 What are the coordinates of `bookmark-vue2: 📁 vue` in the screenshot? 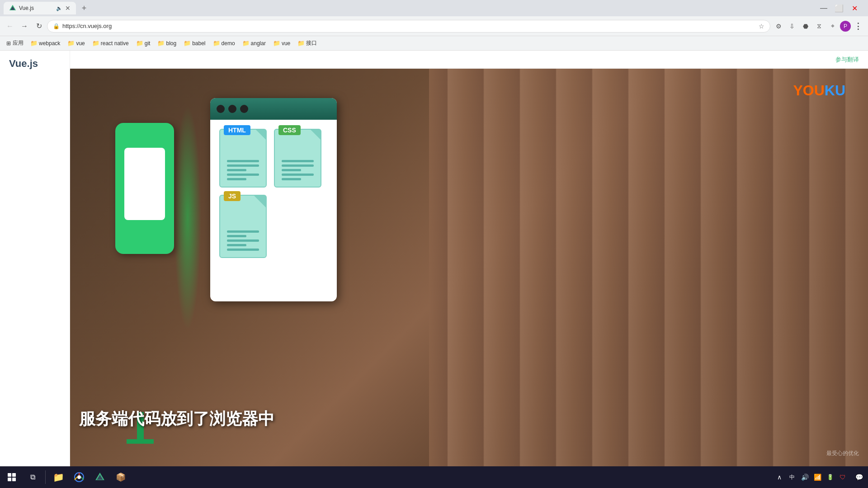 It's located at (282, 43).